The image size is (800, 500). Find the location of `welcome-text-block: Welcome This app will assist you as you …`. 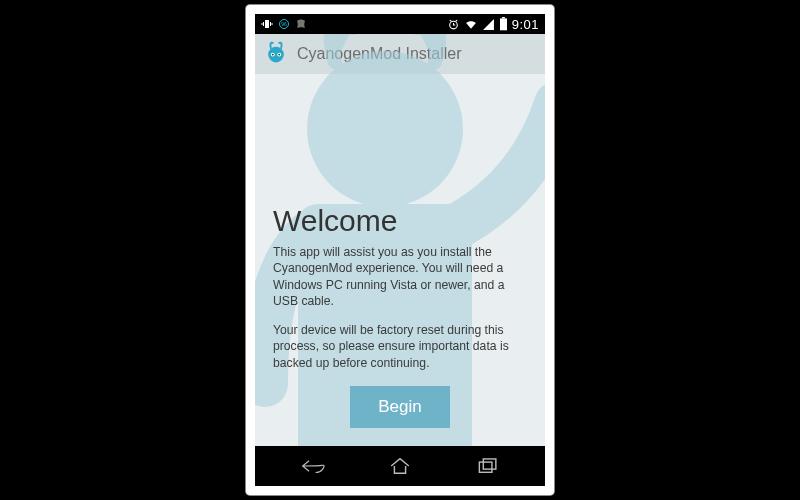

welcome-text-block: Welcome This app will assist you as you … is located at coordinates (400, 294).